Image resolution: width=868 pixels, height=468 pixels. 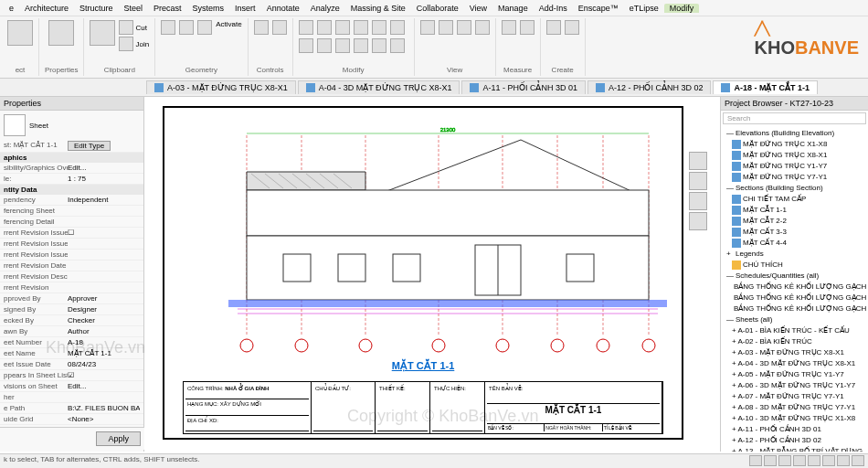 What do you see at coordinates (11, 8) in the screenshot?
I see `menu-item-e: e` at bounding box center [11, 8].